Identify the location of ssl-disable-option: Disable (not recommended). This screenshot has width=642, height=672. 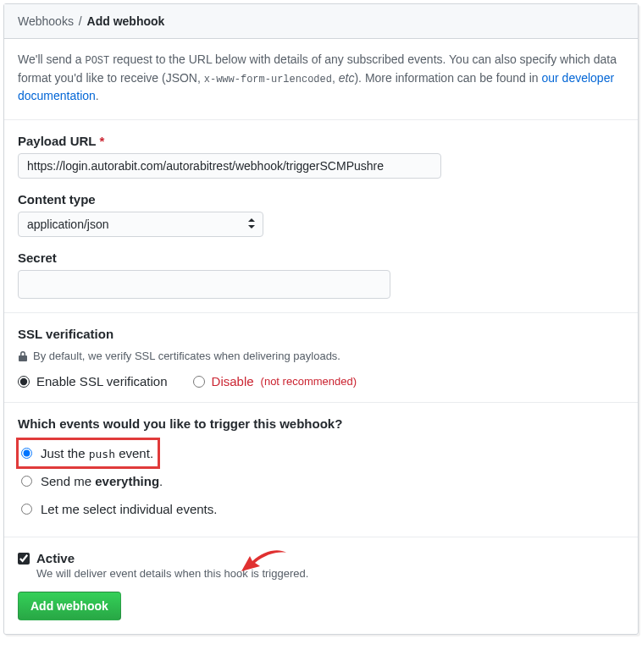
(274, 381).